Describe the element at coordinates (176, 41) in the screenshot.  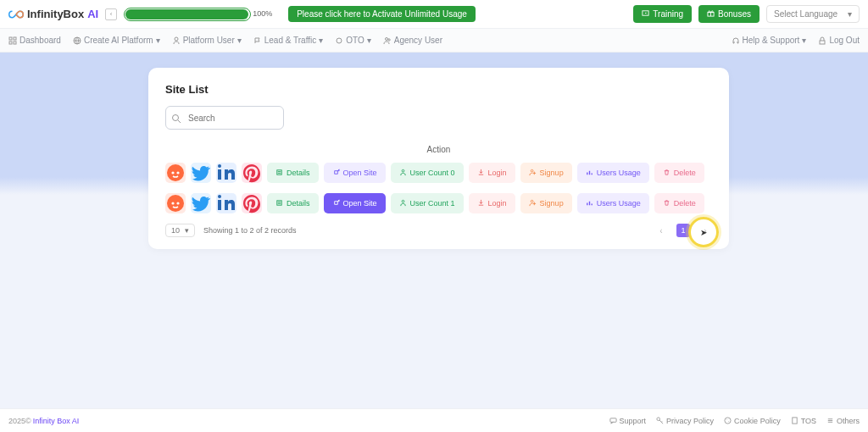
I see `user-icon` at that location.